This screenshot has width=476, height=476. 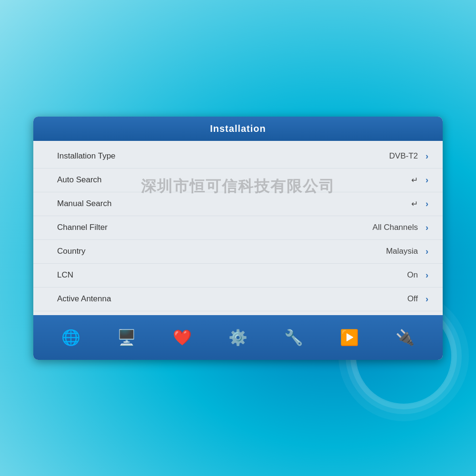 I want to click on monitor-icon: 🖥️, so click(x=127, y=337).